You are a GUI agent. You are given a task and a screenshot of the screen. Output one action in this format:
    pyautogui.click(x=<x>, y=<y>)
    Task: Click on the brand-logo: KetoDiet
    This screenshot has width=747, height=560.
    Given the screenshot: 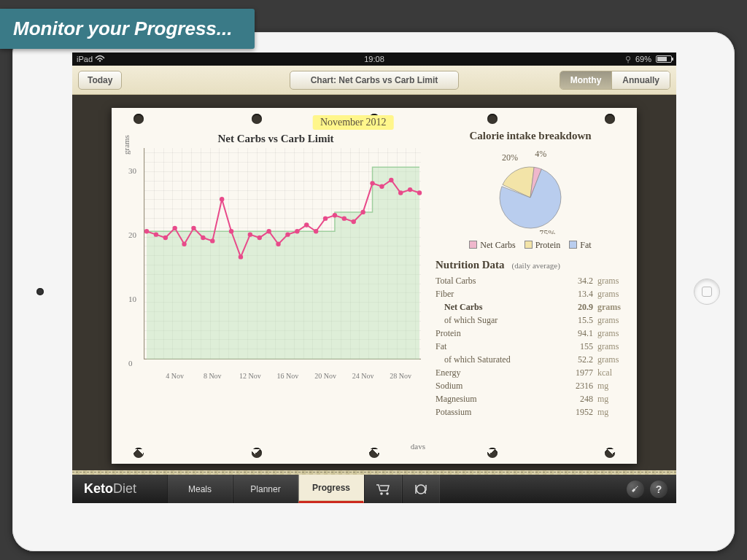 What is the action you would take?
    pyautogui.click(x=120, y=489)
    